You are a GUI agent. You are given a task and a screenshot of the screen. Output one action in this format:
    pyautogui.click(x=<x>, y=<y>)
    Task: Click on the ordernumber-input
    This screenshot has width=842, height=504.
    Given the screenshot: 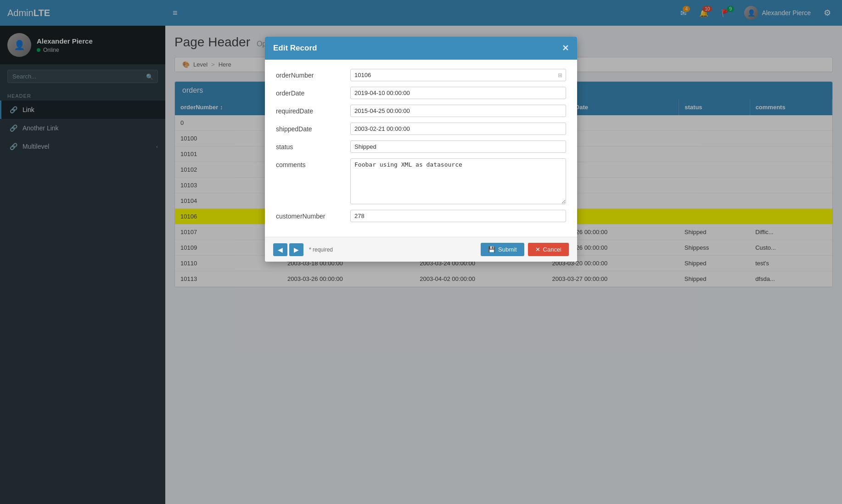 What is the action you would take?
    pyautogui.click(x=458, y=75)
    